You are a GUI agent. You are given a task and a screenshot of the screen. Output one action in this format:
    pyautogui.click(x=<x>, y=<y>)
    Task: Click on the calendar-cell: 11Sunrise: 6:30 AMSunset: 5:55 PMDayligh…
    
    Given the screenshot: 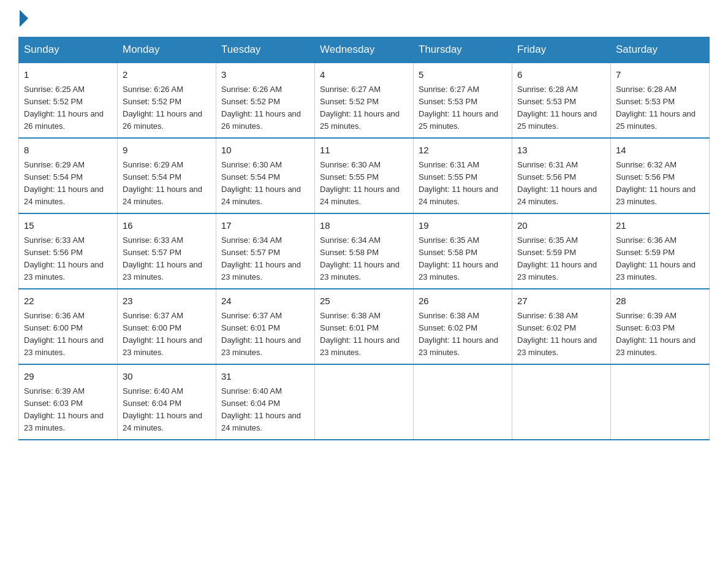 What is the action you would take?
    pyautogui.click(x=364, y=175)
    